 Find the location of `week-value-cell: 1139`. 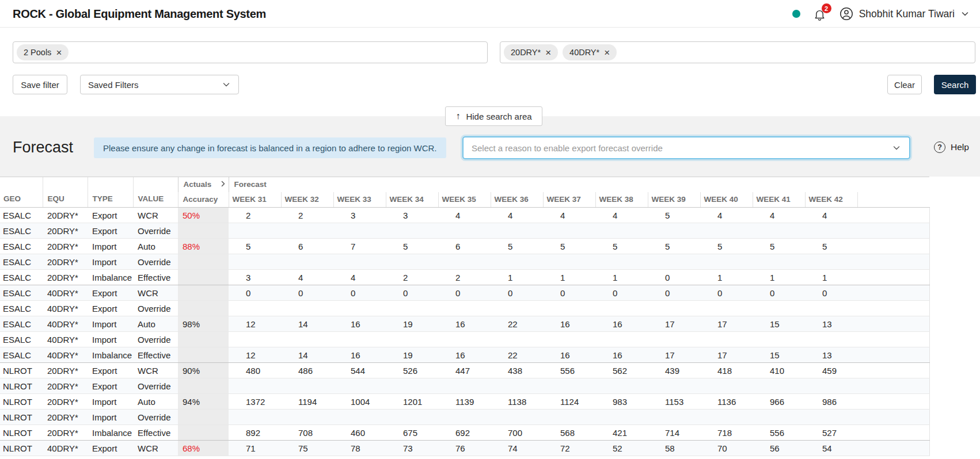

week-value-cell: 1139 is located at coordinates (464, 401).